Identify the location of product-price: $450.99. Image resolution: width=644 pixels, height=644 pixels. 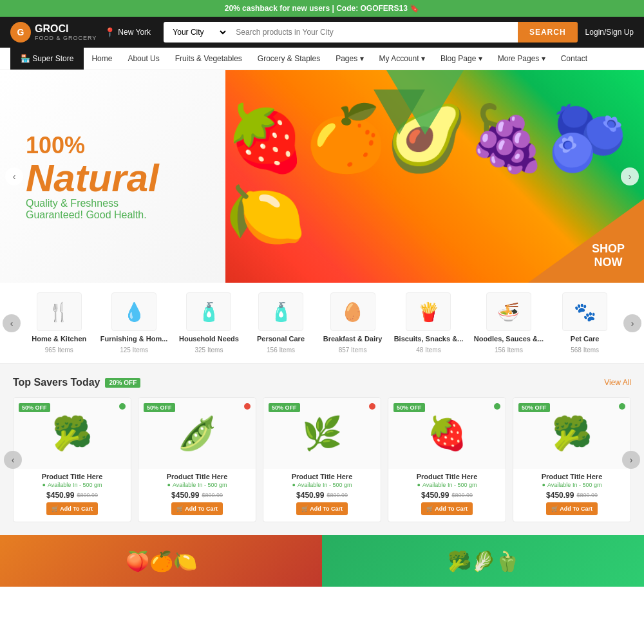
(560, 495).